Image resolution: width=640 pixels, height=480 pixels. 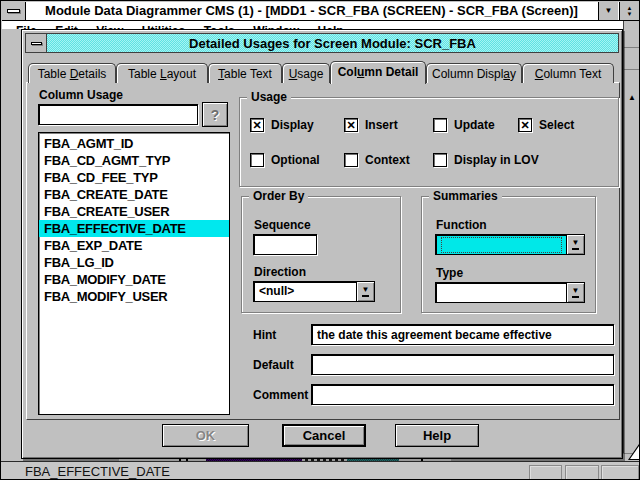 What do you see at coordinates (134, 246) in the screenshot?
I see `list-item: FBA_EXP_DATE` at bounding box center [134, 246].